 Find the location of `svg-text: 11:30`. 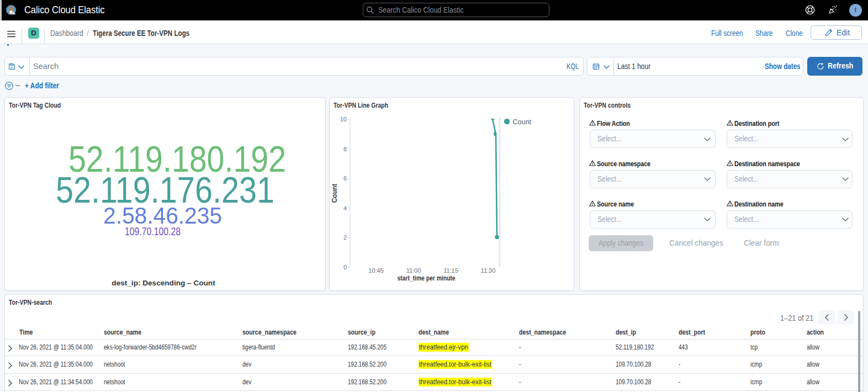

svg-text: 11:30 is located at coordinates (488, 271).